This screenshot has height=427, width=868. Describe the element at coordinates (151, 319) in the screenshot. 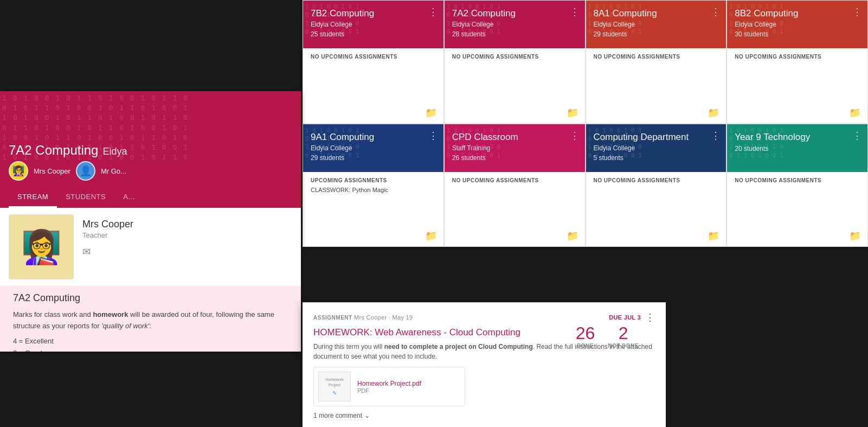

I see `class-info-section: 7A2 Computing Marks for class work and h…` at that location.